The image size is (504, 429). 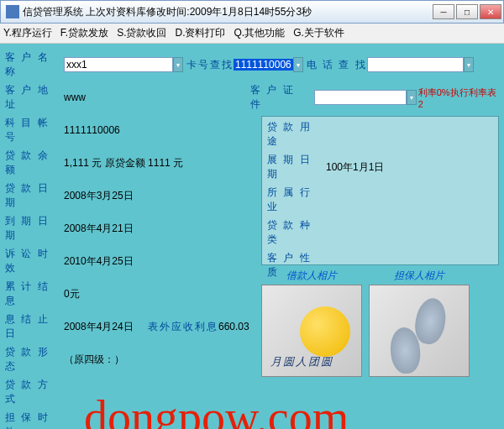 I want to click on label-interest: 累 计 结 息, so click(x=34, y=294).